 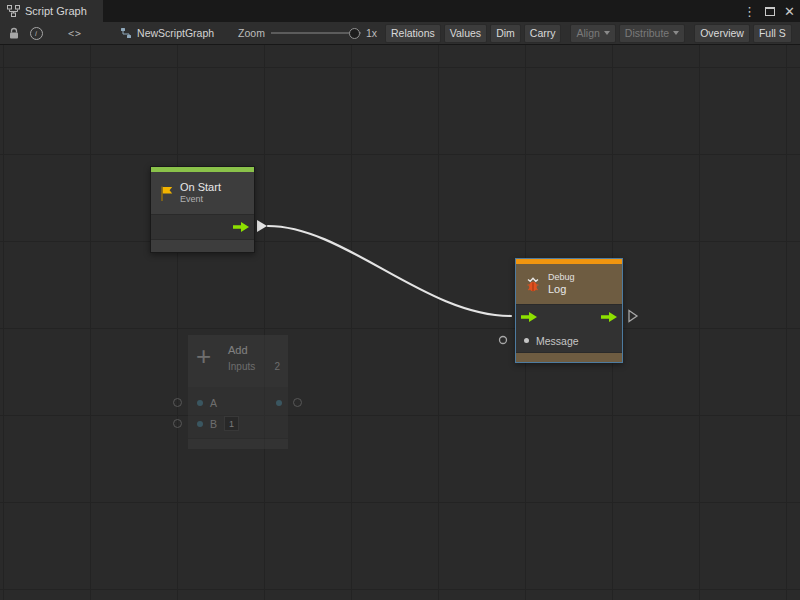 I want to click on maximize-icon, so click(x=770, y=12).